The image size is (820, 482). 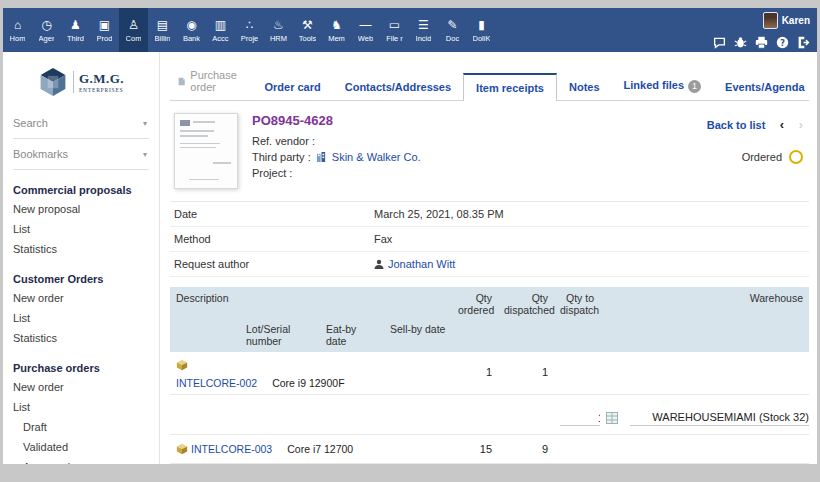 What do you see at coordinates (81, 83) in the screenshot?
I see `company-logo: G.M.G. ENTERPRISES` at bounding box center [81, 83].